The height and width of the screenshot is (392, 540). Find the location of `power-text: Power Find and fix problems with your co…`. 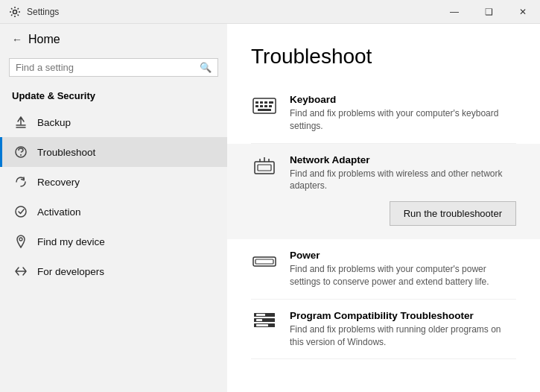

power-text: Power Find and fix problems with your co… is located at coordinates (403, 269).